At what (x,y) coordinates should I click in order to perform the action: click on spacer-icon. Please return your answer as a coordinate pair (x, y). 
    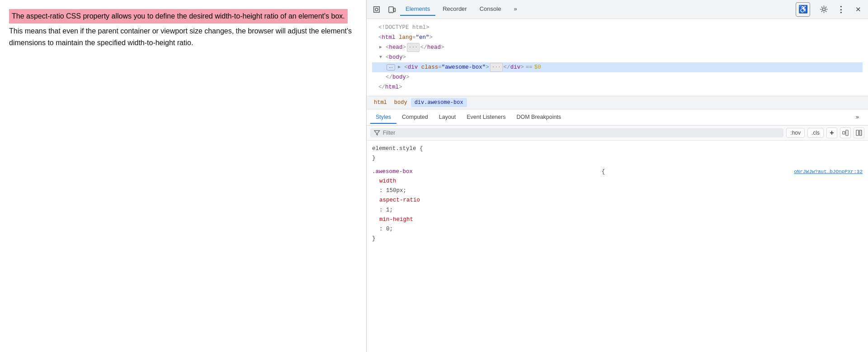
    Looking at the image, I should click on (382, 77).